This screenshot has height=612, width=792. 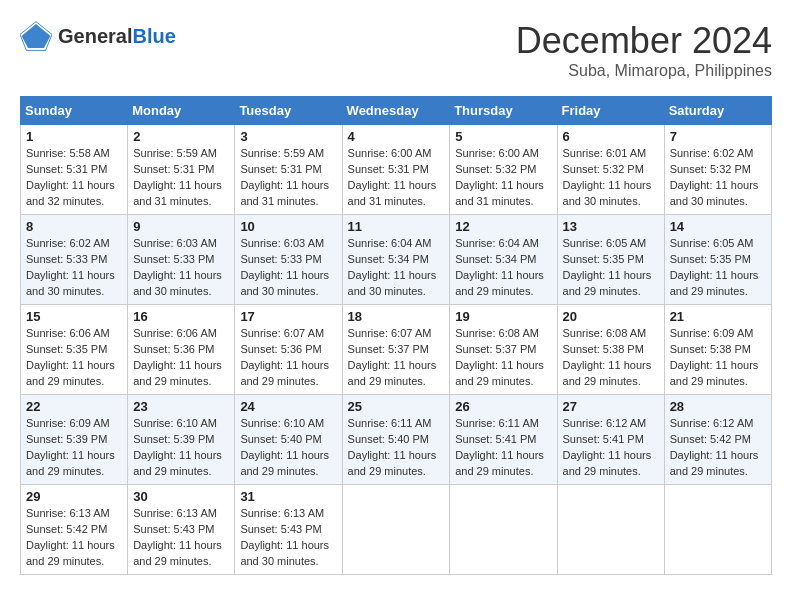 I want to click on calendar-cell: 11 Sunrise: 6:04 AM Sunset: 5:34 PM Dayl…, so click(x=396, y=260).